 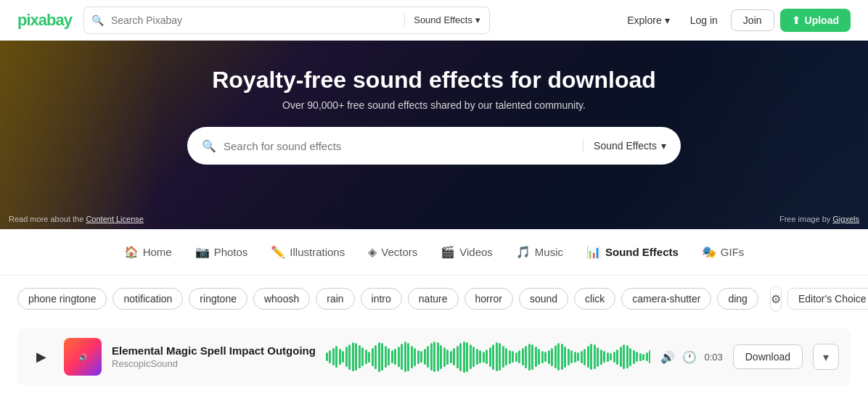 What do you see at coordinates (202, 252) in the screenshot?
I see `photos-icon: 📷` at bounding box center [202, 252].